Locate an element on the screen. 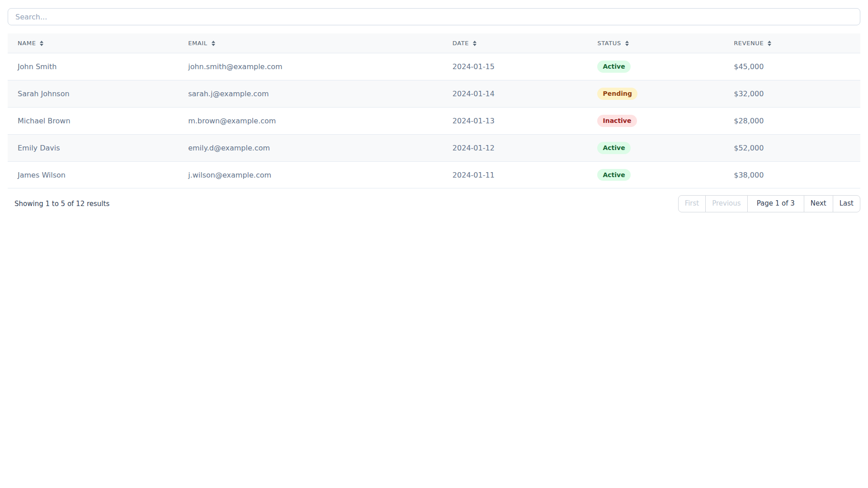  column-header-label: EMAIL is located at coordinates (198, 43).